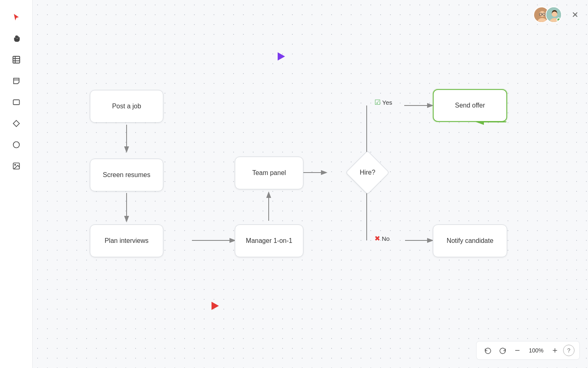  I want to click on zoom-in-button, so click(555, 350).